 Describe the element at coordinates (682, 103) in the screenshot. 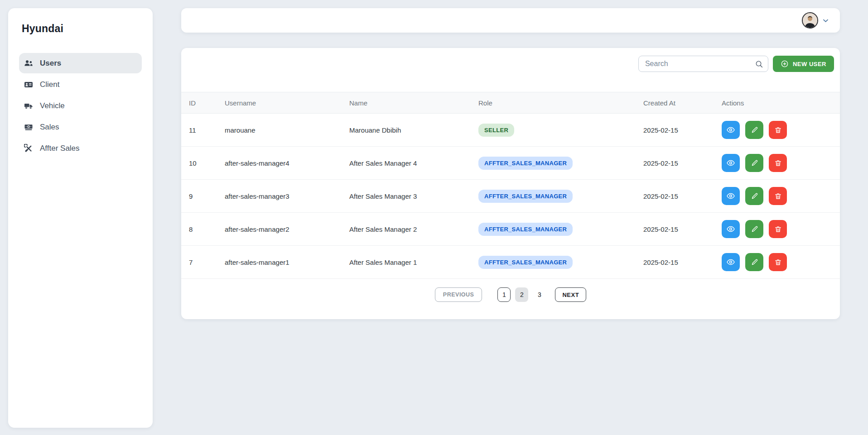

I see `column-header-created-at: Created At` at that location.